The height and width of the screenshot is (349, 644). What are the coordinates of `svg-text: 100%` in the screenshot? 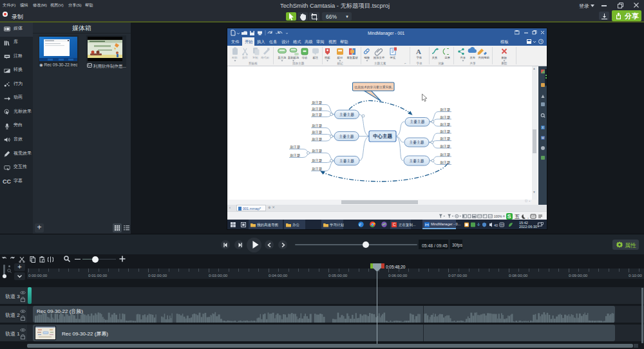 It's located at (498, 216).